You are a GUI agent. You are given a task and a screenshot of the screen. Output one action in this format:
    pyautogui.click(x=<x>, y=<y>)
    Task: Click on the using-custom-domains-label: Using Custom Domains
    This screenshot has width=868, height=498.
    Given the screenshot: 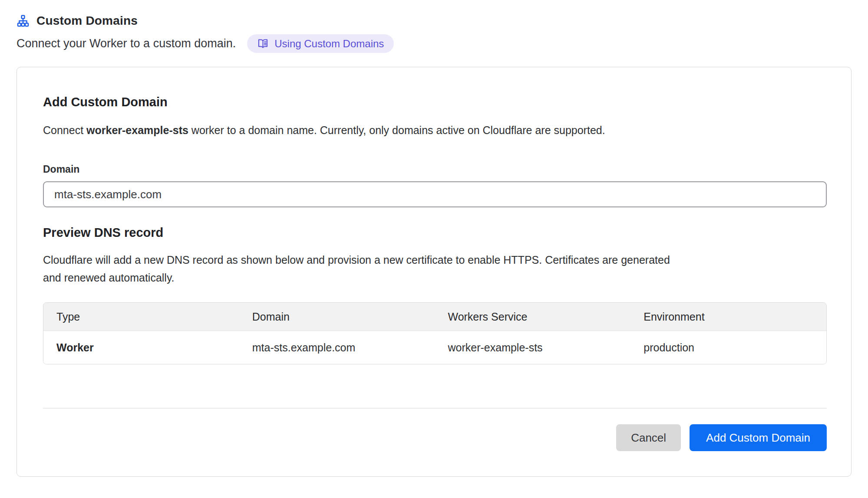 What is the action you would take?
    pyautogui.click(x=329, y=44)
    